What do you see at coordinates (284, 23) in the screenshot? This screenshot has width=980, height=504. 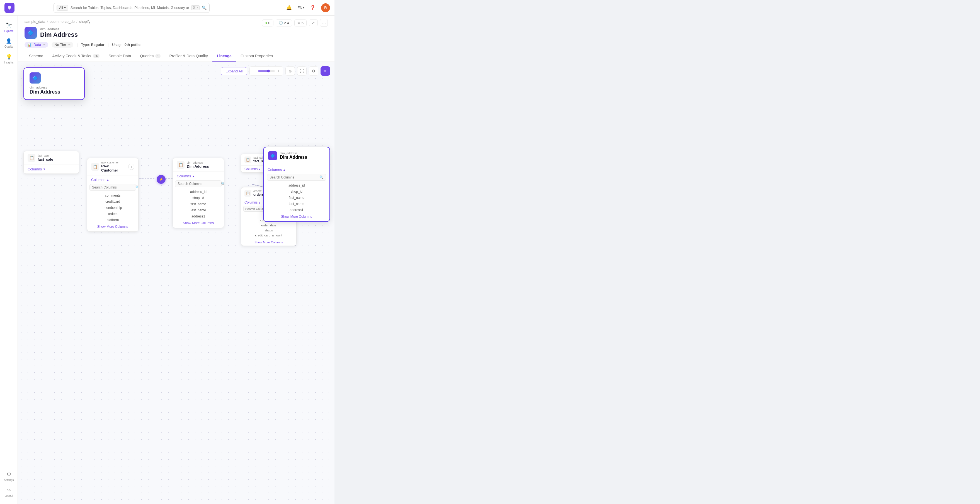 I see `version-badge: 🕐 2.4` at bounding box center [284, 23].